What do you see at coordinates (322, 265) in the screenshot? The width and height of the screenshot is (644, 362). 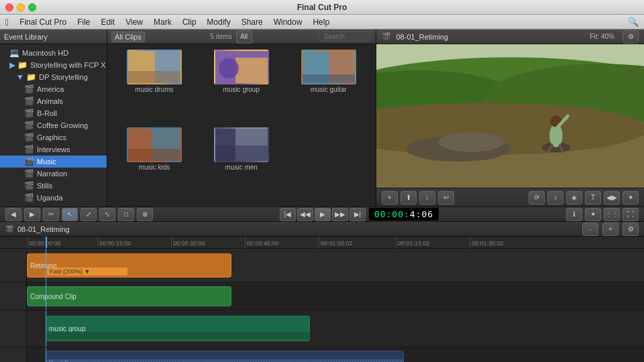 I see `track-video1: Retiming Fast (200%) ▼` at bounding box center [322, 265].